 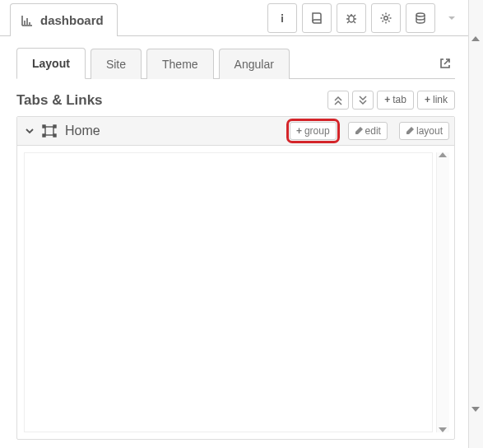 I want to click on add-group-label: group, so click(x=318, y=131).